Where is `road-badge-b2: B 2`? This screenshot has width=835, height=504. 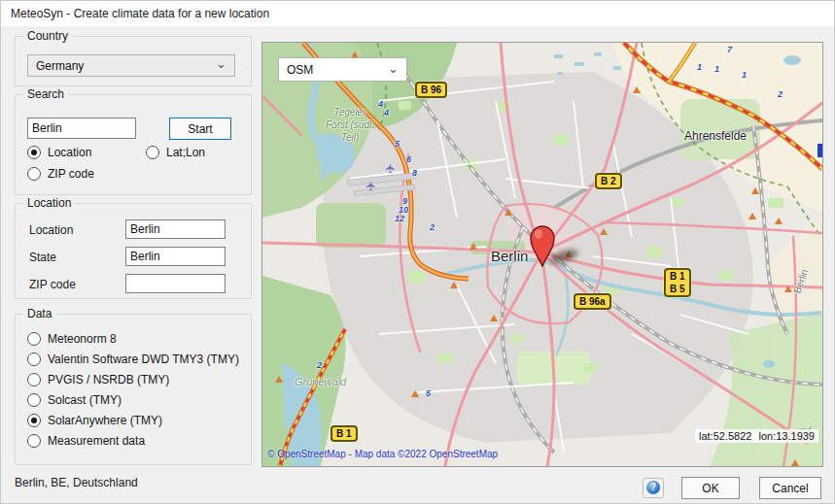
road-badge-b2: B 2 is located at coordinates (609, 181).